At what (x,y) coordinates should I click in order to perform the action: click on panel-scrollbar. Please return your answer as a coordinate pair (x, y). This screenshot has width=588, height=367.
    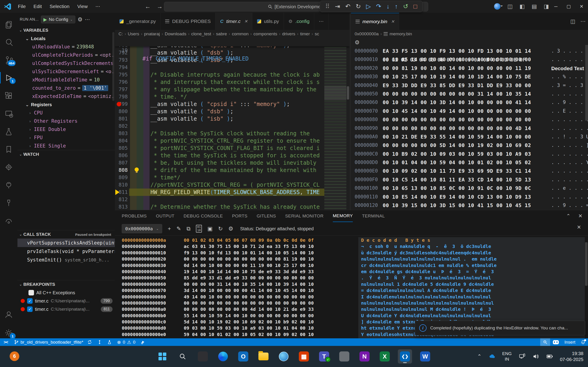
    Looking at the image, I should click on (586, 264).